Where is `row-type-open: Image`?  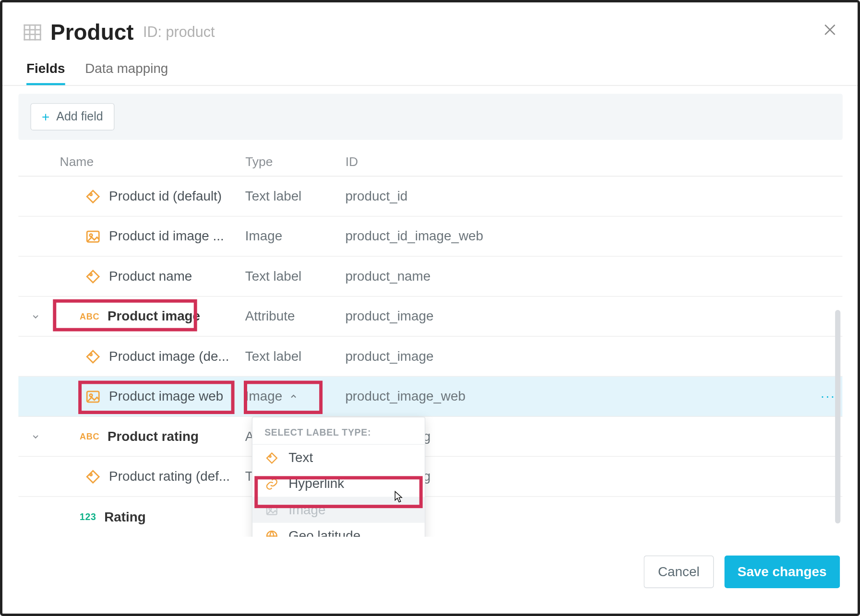
row-type-open: Image is located at coordinates (296, 396).